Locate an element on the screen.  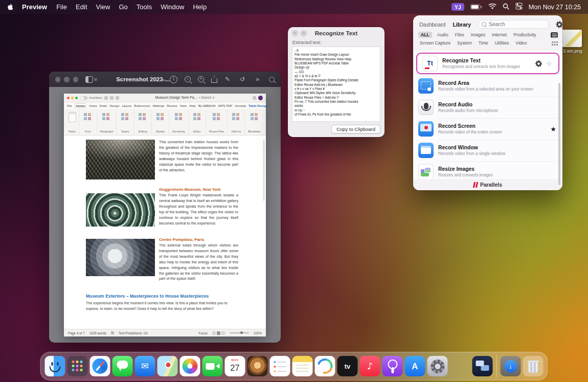
tool-favorite-star-icon: ☆ is located at coordinates (549, 63).